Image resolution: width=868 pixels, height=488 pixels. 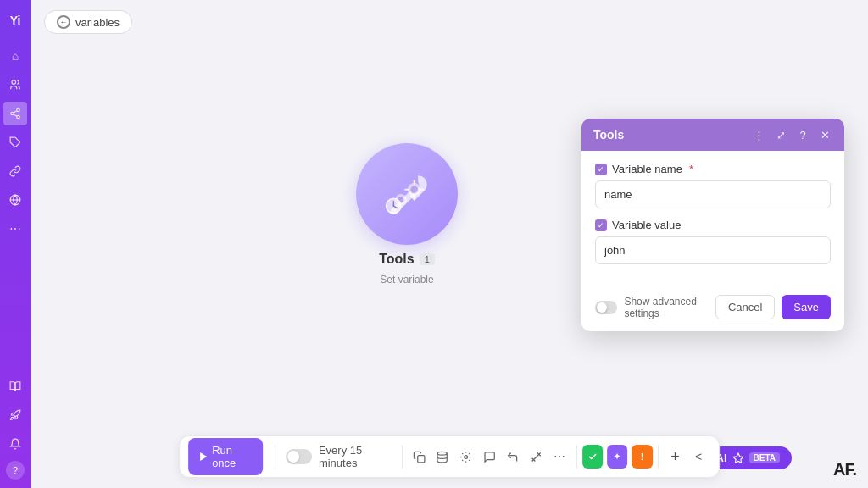 What do you see at coordinates (806, 307) in the screenshot?
I see `save-button: Save` at bounding box center [806, 307].